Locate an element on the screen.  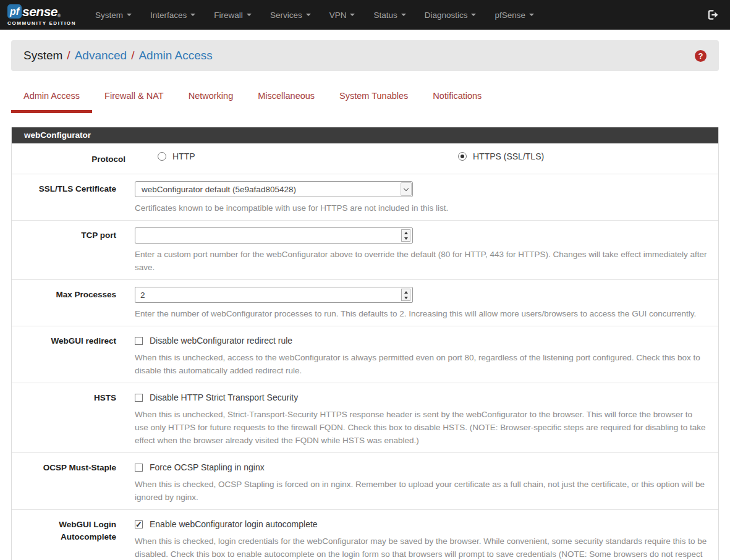
ocsp-stapling-checkbox: Force OCSP Stapling in nginx is located at coordinates (422, 467).